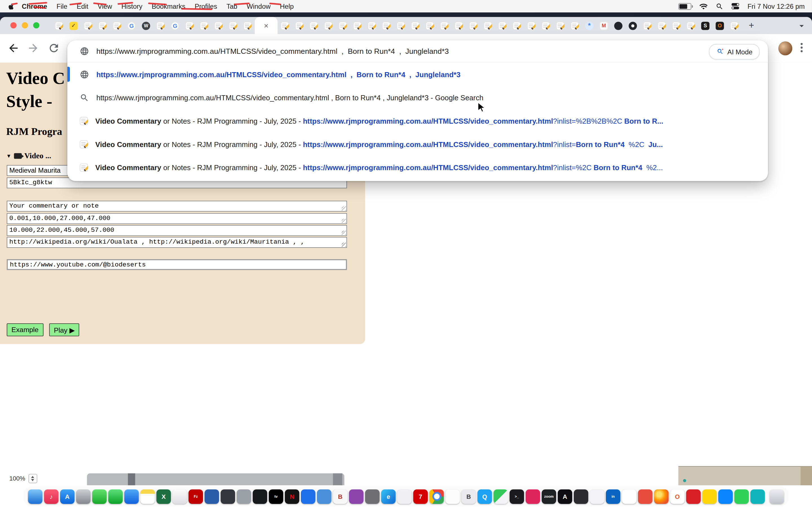 This screenshot has height=507, width=812. What do you see at coordinates (266, 25) in the screenshot?
I see `active-tab: ×` at bounding box center [266, 25].